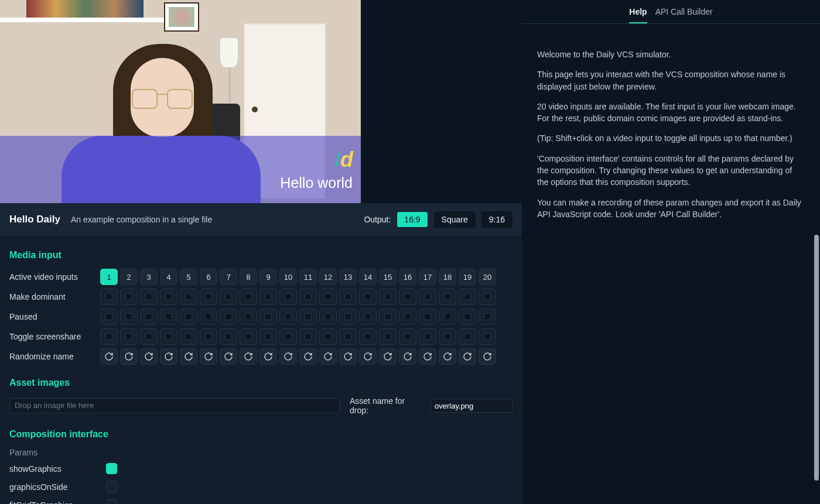  I want to click on asset-drop-zone: Drop an image file here, so click(175, 406).